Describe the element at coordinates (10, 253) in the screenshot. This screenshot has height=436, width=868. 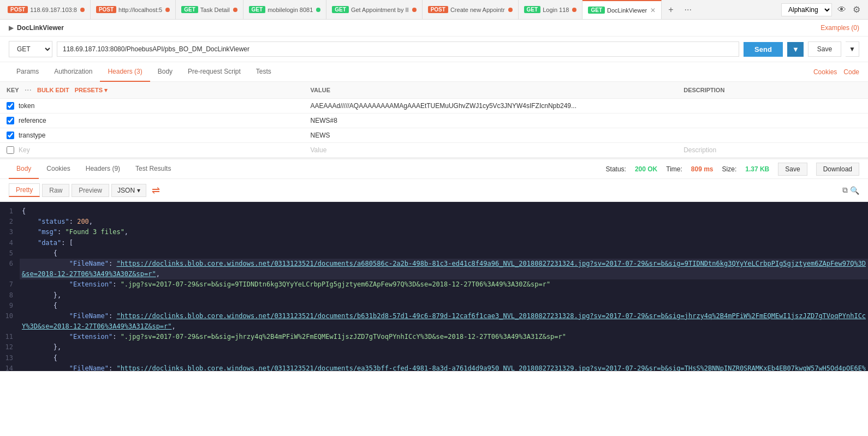
I see `line-number: 5` at that location.